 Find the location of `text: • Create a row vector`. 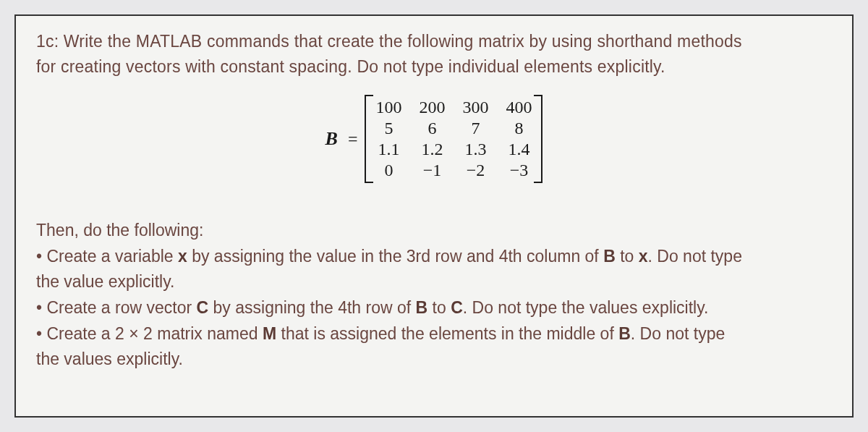

text: • Create a row vector is located at coordinates (116, 308).